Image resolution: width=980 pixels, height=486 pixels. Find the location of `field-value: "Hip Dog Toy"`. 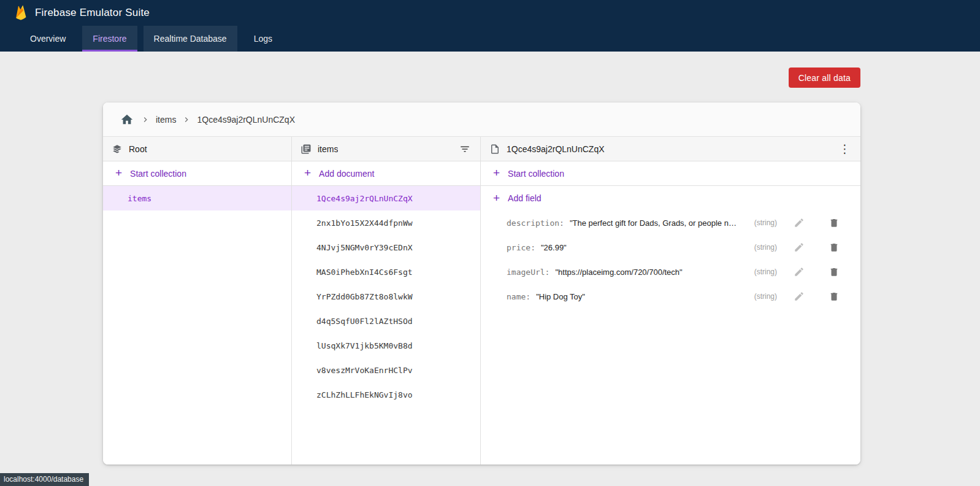

field-value: "Hip Dog Toy" is located at coordinates (638, 297).